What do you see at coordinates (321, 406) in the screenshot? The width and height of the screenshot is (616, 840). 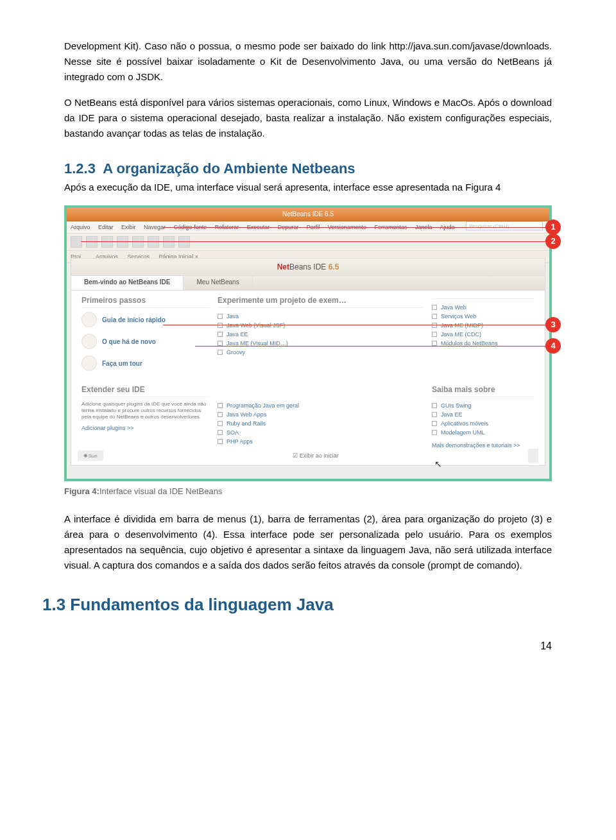 I see `learn-link: Programação Java em geral` at bounding box center [321, 406].